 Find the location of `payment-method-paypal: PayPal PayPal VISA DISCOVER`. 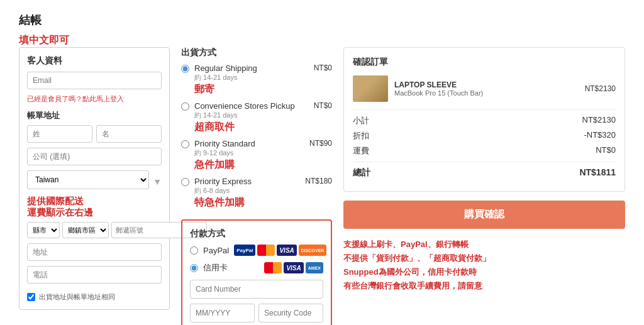

payment-method-paypal: PayPal PayPal VISA DISCOVER is located at coordinates (257, 250).